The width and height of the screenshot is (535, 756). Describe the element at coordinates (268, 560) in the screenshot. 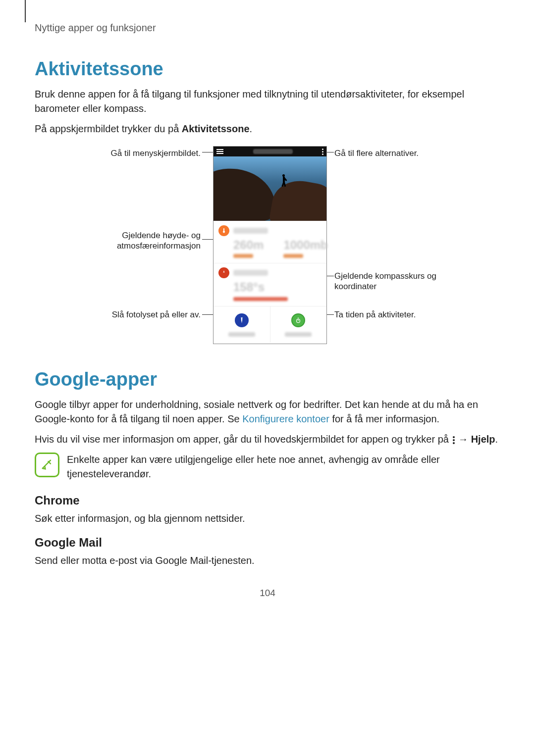

I see `gmail-text: Send eller motta e-post via Google Mail-…` at that location.